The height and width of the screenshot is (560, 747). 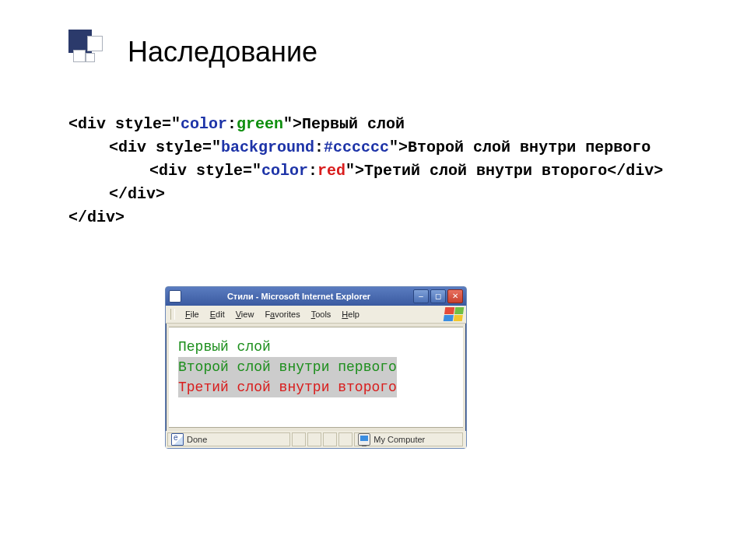 What do you see at coordinates (438, 296) in the screenshot?
I see `maximize-button: ◻` at bounding box center [438, 296].